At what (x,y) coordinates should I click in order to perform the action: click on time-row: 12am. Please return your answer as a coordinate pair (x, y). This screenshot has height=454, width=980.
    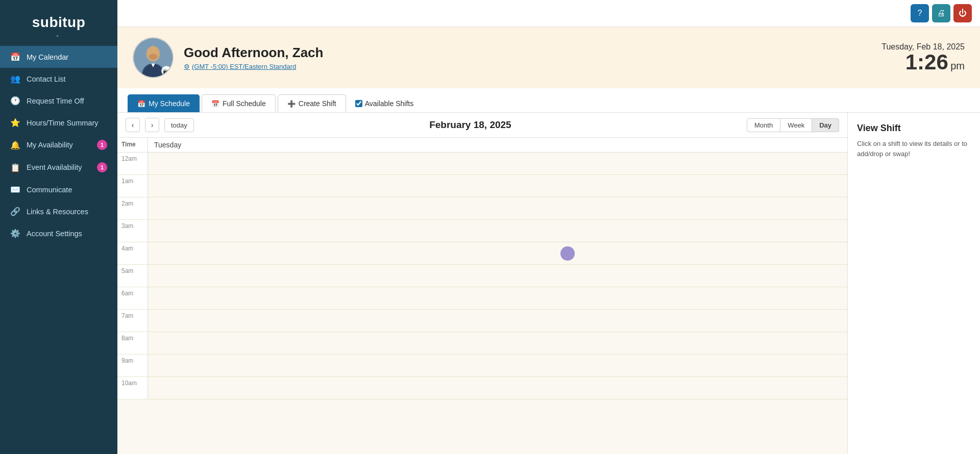
    Looking at the image, I should click on (482, 164).